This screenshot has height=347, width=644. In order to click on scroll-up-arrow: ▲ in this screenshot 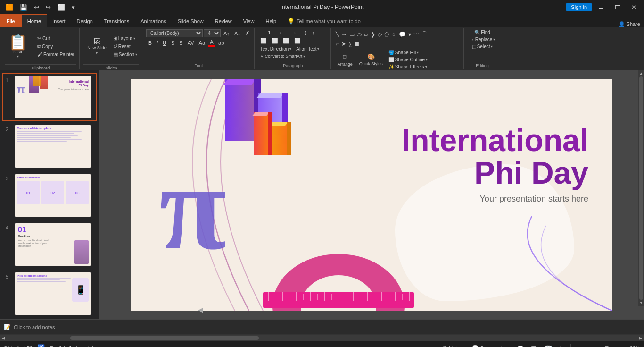, I will do `click(641, 74)`.